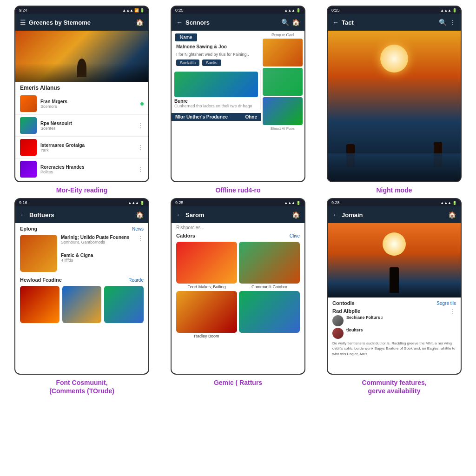 This screenshot has width=476, height=476. I want to click on status-time-5: 9:25, so click(179, 203).